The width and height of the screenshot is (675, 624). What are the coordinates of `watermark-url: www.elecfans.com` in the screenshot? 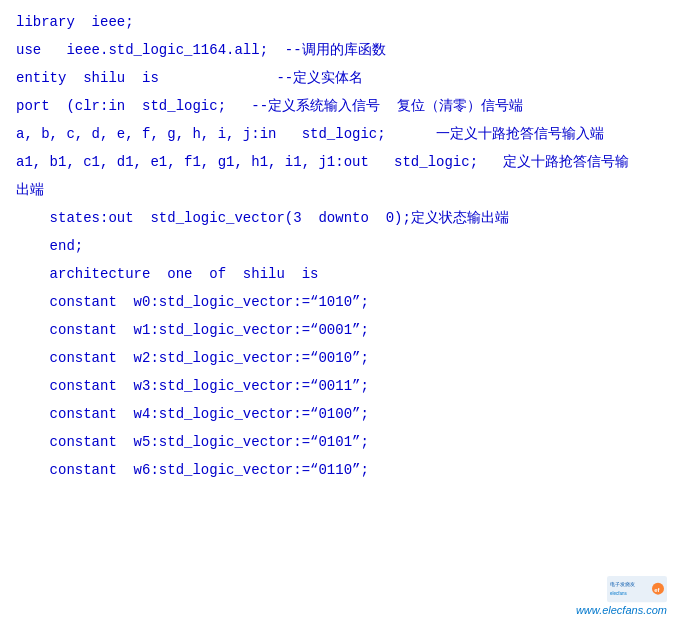 It's located at (622, 610).